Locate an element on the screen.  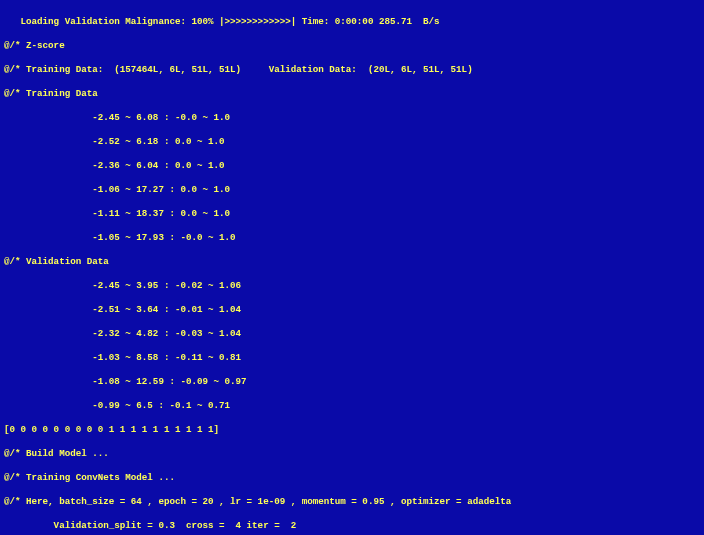
loading-line: Loading Validation Malignance: 100% |>>>… is located at coordinates (352, 22).